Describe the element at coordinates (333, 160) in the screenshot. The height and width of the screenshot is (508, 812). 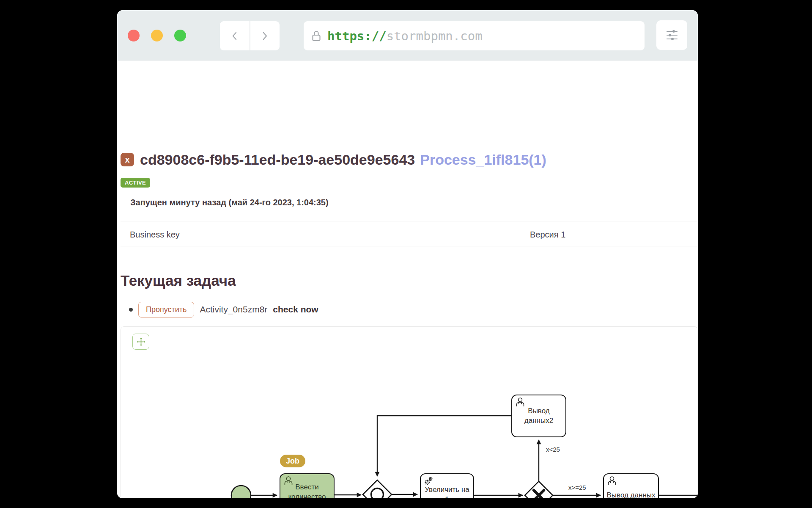
I see `instance-title-row: x cd8908c6-f9b5-11ed-be19-ae50de9e5643 P…` at that location.